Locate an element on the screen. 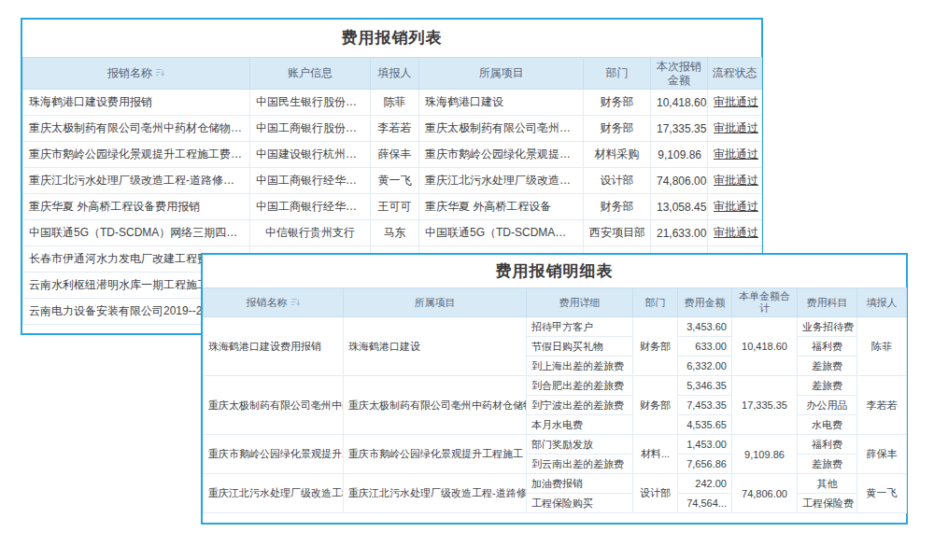 Image resolution: width=934 pixels, height=560 pixels. category-cell: 业务招待费 is located at coordinates (828, 327).